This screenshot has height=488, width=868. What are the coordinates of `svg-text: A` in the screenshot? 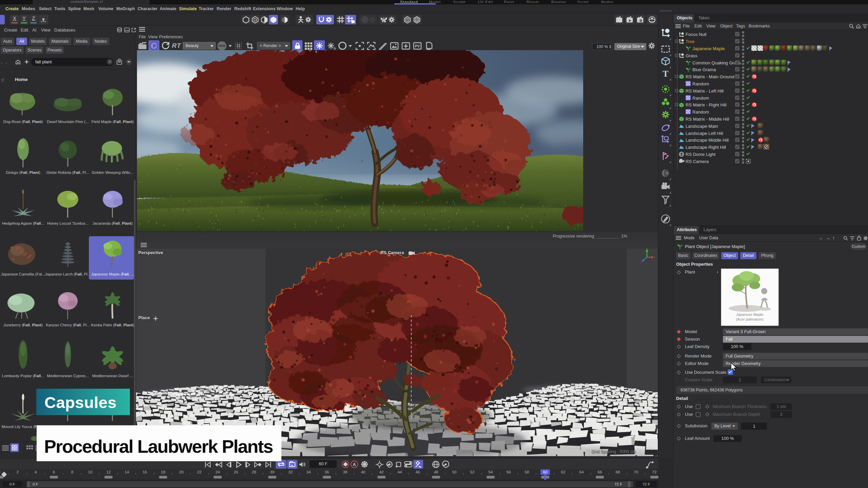 It's located at (417, 20).